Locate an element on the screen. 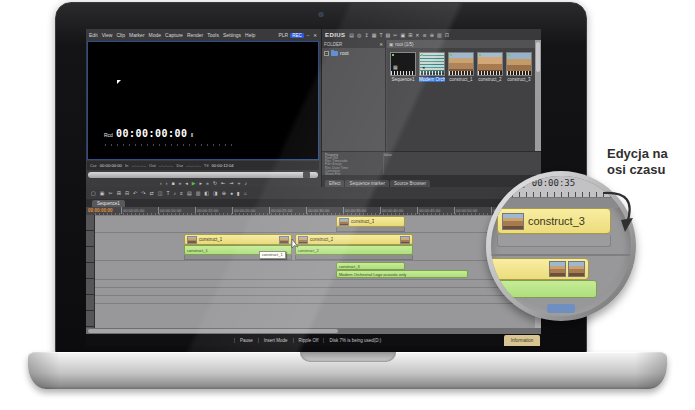 This screenshot has height=410, width=695. track-view-icon: ▤ is located at coordinates (190, 193).